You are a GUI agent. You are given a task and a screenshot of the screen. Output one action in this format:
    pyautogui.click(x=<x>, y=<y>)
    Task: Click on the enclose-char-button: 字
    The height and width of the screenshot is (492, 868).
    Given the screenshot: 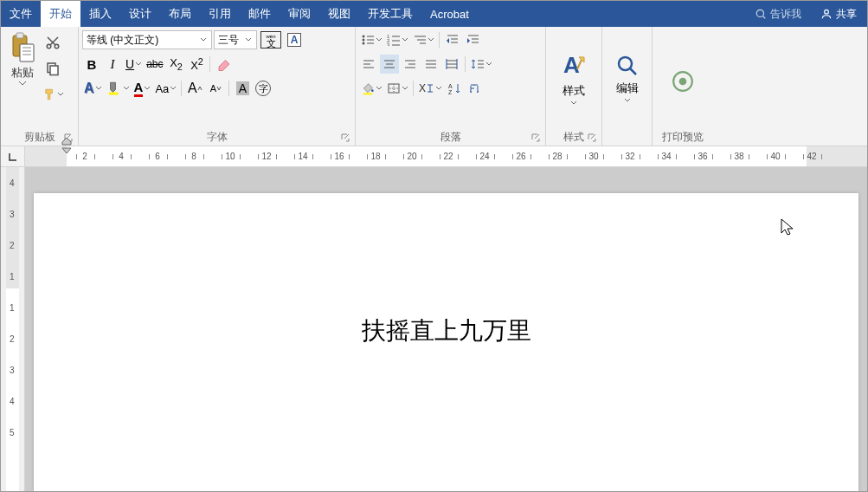 What is the action you would take?
    pyautogui.click(x=263, y=88)
    